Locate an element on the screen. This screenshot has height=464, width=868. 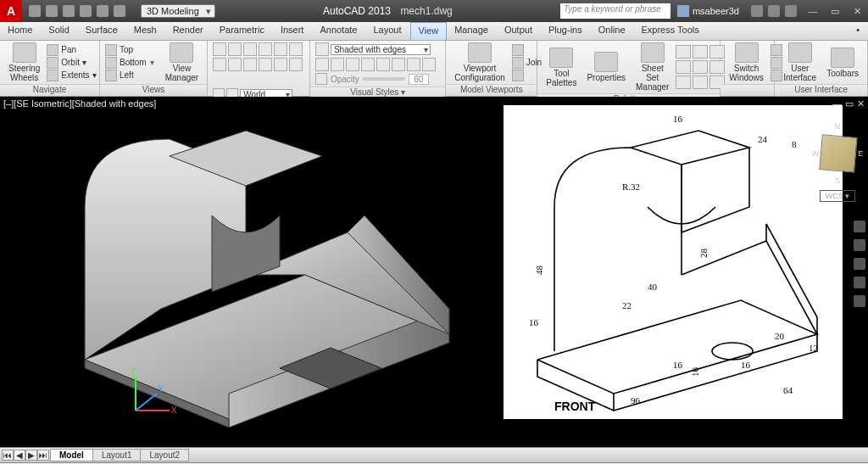
properties-button: Properties is located at coordinates (606, 67).